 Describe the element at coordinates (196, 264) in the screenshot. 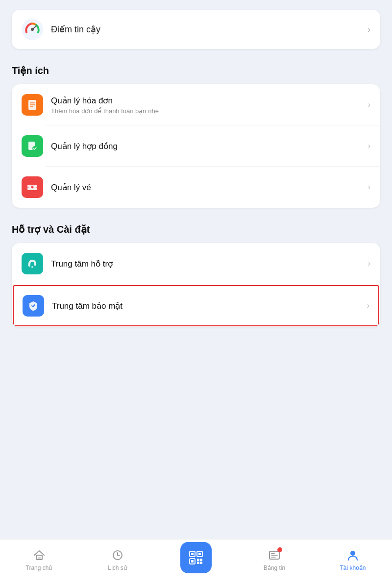

I see `menu-item-ho-tro: Trung tâm hỗ trợ ›` at that location.